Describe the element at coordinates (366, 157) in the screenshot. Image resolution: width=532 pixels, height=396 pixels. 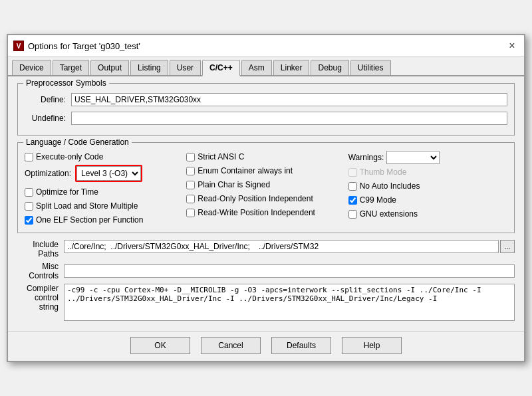
I see `warnings-label: Warnings:` at that location.